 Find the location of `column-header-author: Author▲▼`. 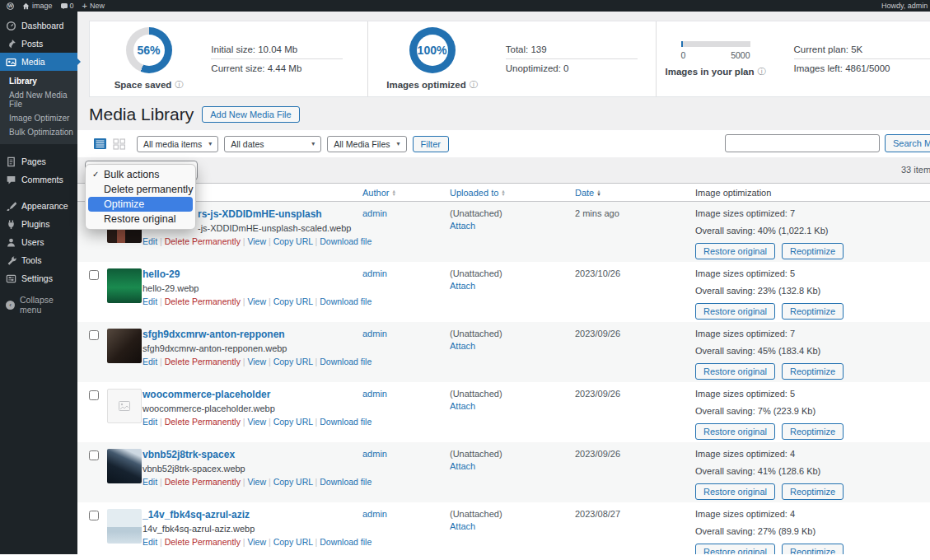

column-header-author: Author▲▼ is located at coordinates (406, 193).